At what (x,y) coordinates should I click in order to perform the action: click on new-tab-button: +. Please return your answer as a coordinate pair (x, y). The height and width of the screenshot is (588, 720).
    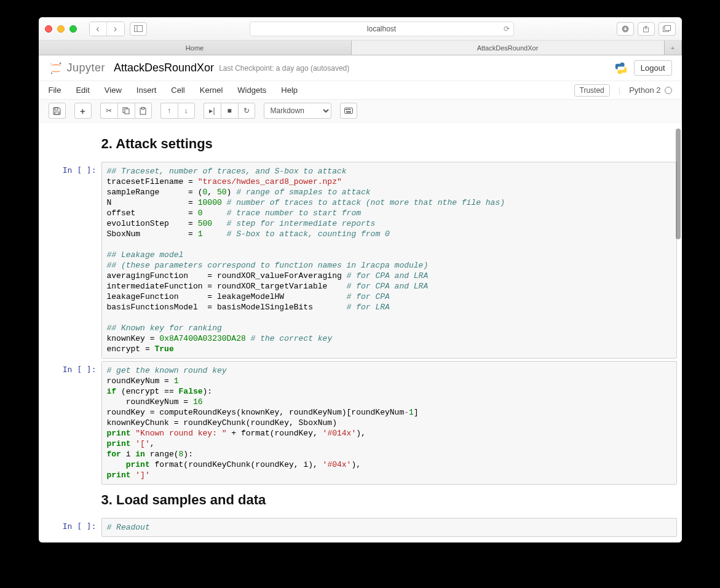
    Looking at the image, I should click on (673, 48).